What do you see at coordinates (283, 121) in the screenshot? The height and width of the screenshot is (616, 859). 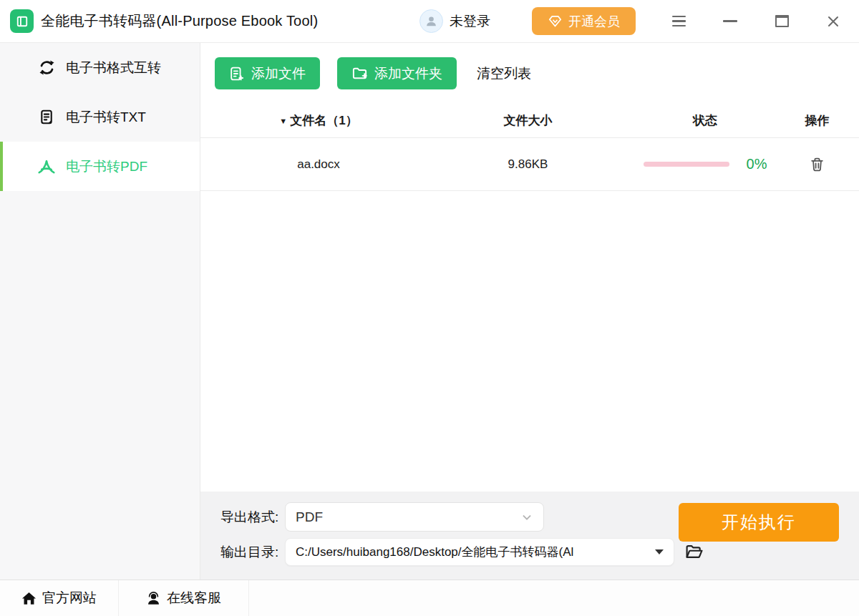 I see `sort-desc-icon: ▼` at bounding box center [283, 121].